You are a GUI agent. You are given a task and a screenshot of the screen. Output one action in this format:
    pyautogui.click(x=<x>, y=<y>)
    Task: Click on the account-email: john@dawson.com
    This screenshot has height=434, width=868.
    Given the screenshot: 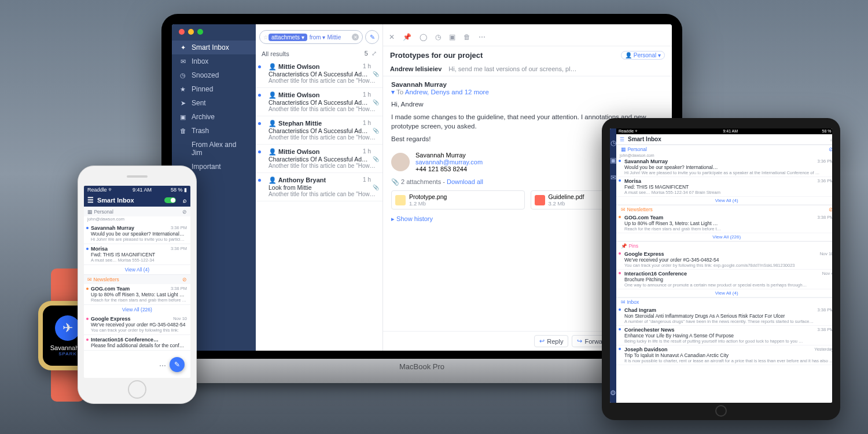 What is the action you would take?
    pyautogui.click(x=724, y=155)
    